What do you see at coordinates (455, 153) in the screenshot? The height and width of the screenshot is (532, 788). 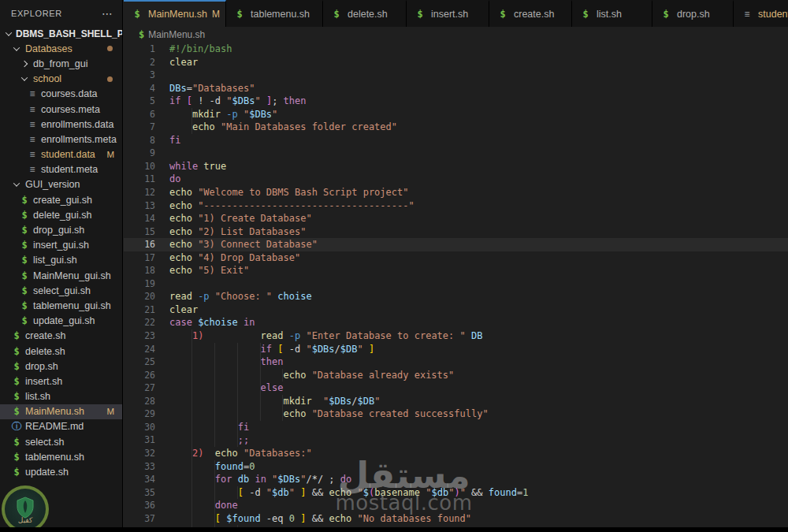 I see `code-line-9: 9` at bounding box center [455, 153].